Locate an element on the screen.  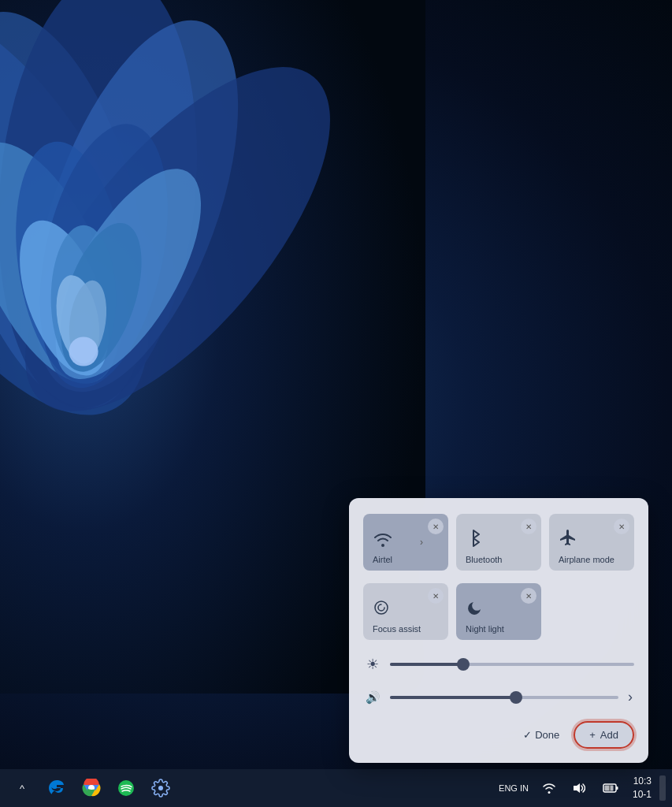
wifi-arrow: › is located at coordinates (421, 542).